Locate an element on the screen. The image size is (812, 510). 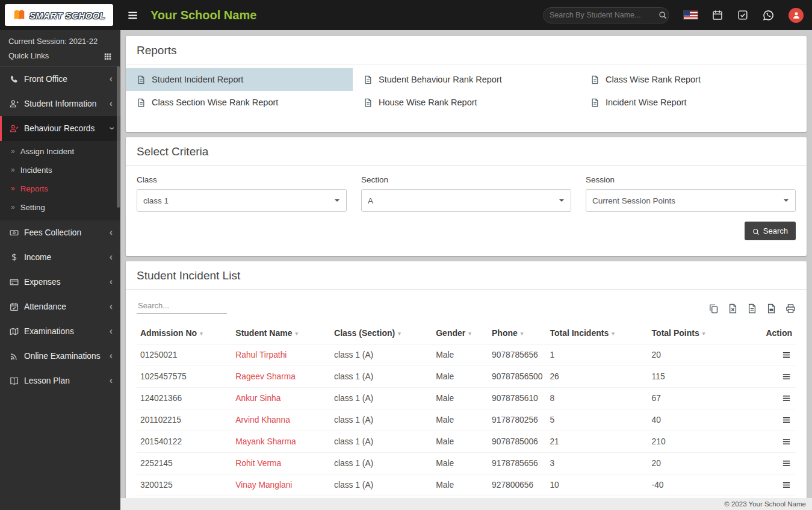
subitem-label: Reports is located at coordinates (34, 189).